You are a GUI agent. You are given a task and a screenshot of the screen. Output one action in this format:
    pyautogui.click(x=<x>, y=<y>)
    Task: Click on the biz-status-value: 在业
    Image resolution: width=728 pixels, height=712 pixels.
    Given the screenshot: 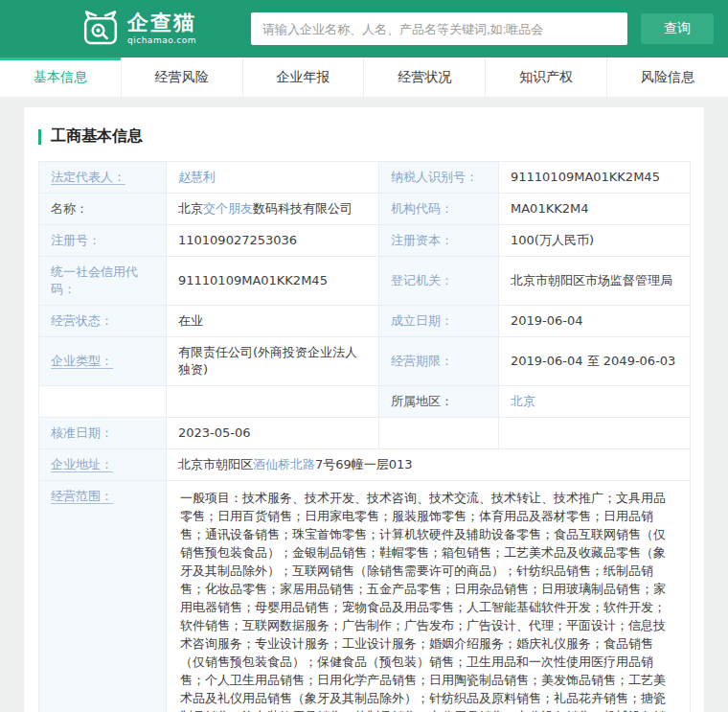 What is the action you would take?
    pyautogui.click(x=273, y=322)
    